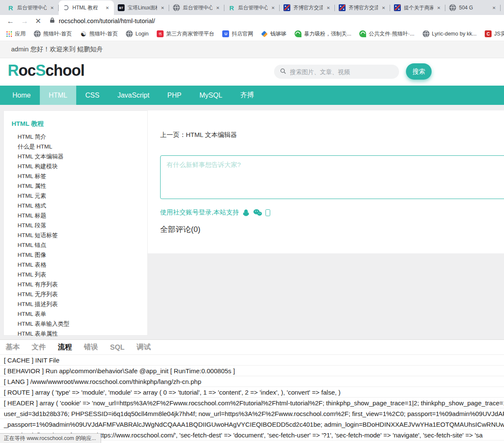 The height and width of the screenshot is (443, 504). What do you see at coordinates (268, 213) in the screenshot?
I see `mobile-login-icon` at bounding box center [268, 213].